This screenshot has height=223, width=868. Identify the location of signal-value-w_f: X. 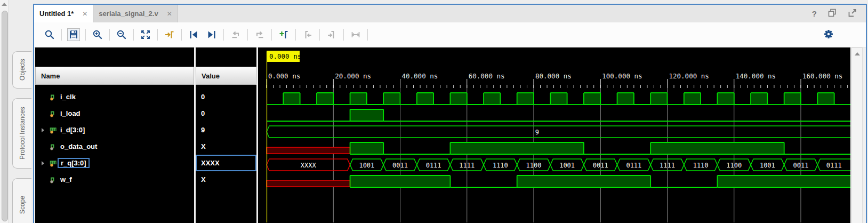
(226, 179).